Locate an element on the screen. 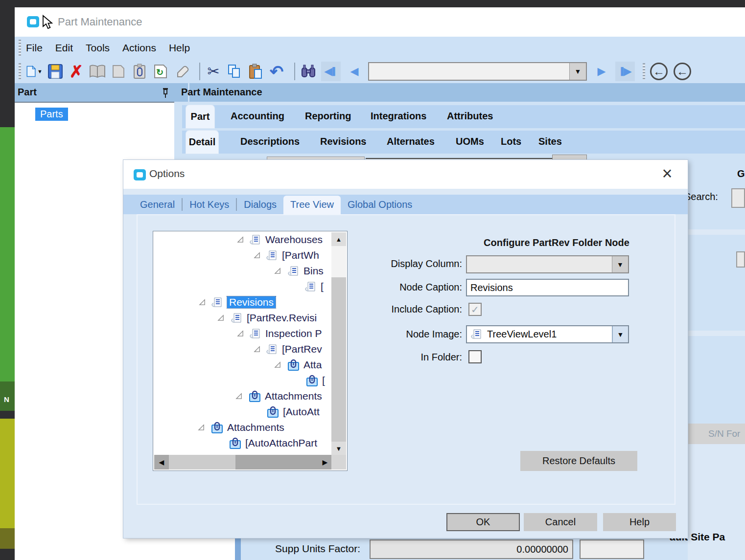 The image size is (745, 560). tab-lots: Lots is located at coordinates (511, 142).